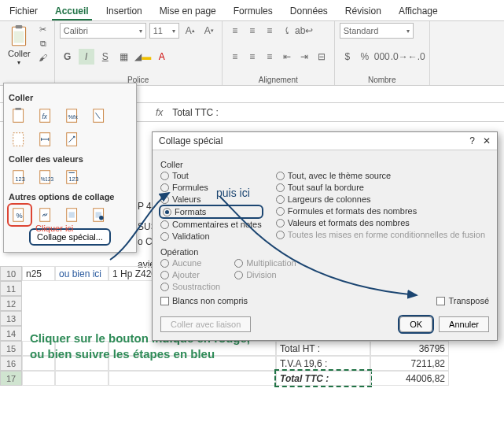 The image size is (504, 429). What do you see at coordinates (410, 378) in the screenshot?
I see `cell-total-ttc-value: 44006,82` at bounding box center [410, 378].